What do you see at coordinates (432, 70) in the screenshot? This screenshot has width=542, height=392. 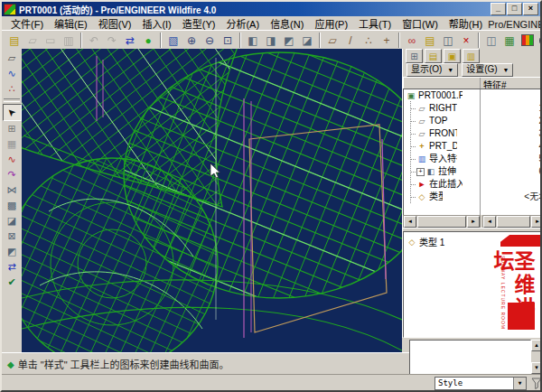 I see `show-dropdown: 显示(O) ▼` at bounding box center [432, 70].